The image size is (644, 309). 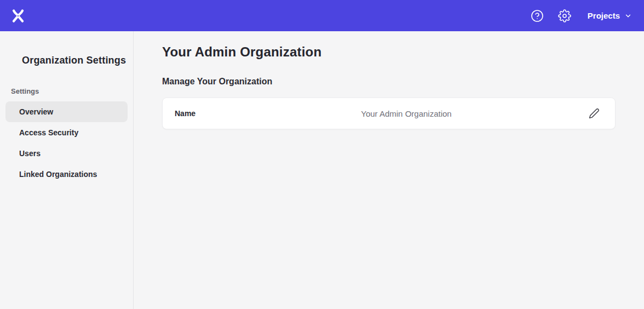 What do you see at coordinates (72, 91) in the screenshot?
I see `sidebar-section-label: Settings` at bounding box center [72, 91].